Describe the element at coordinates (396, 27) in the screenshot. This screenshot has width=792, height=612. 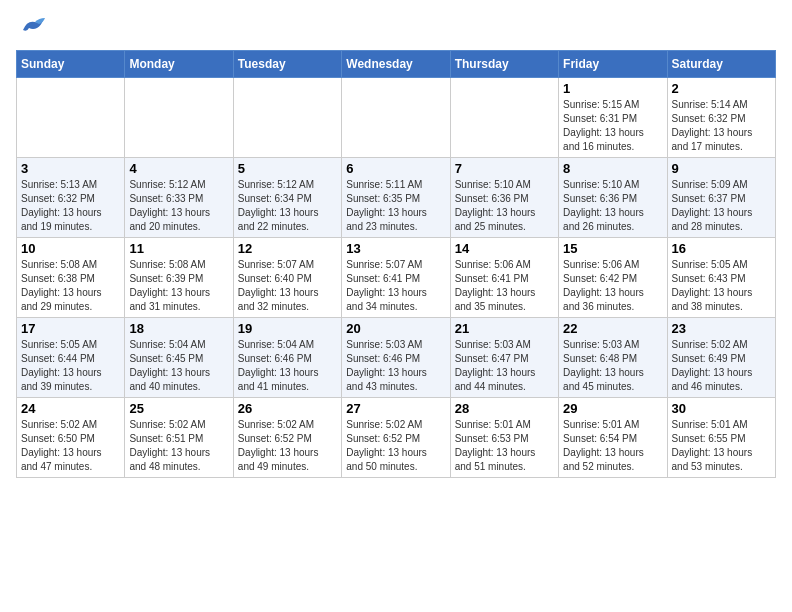
I see `page-header` at that location.